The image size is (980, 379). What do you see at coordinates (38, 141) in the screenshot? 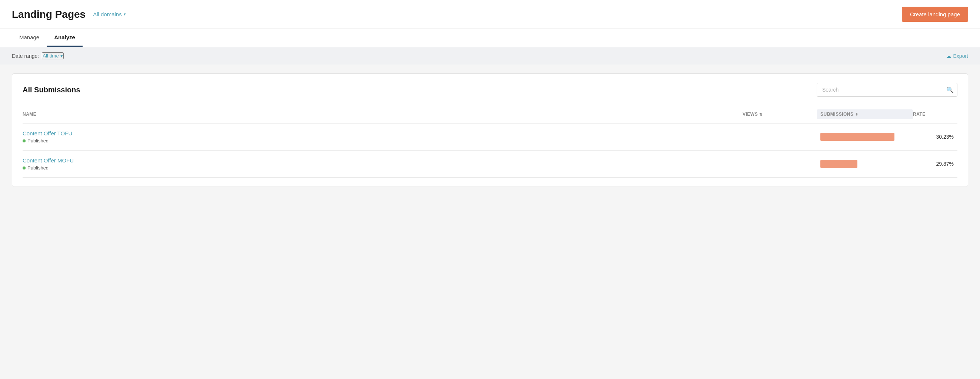
I see `status-text-1: Published` at bounding box center [38, 141].